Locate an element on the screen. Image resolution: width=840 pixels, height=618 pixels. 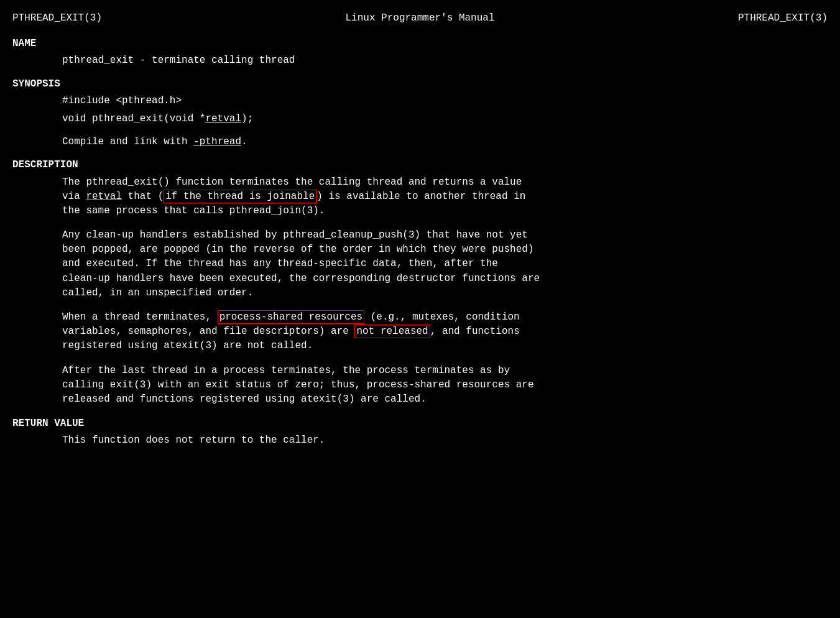
prototype-pre: void pthread_exit(void *retval); is located at coordinates (158, 119).